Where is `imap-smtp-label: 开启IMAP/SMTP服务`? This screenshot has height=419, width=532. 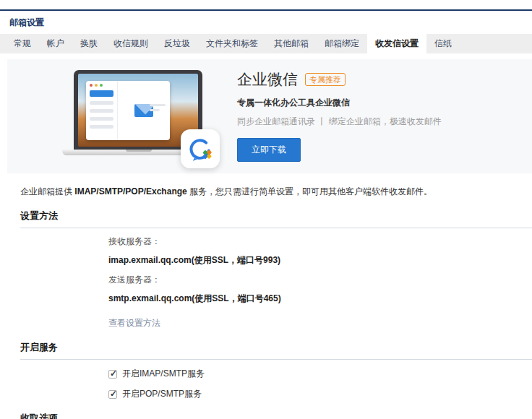 imap-smtp-label: 开启IMAP/SMTP服务 is located at coordinates (163, 374).